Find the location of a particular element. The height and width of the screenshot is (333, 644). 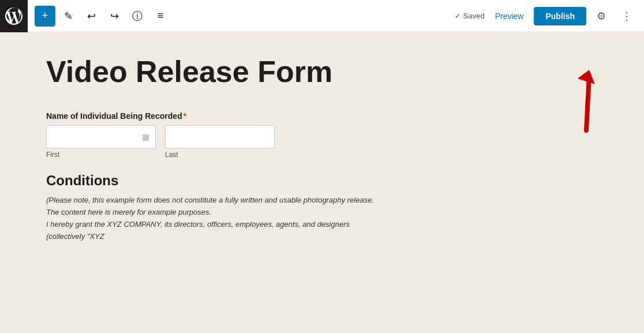

undo-icon: ↩ is located at coordinates (91, 16).